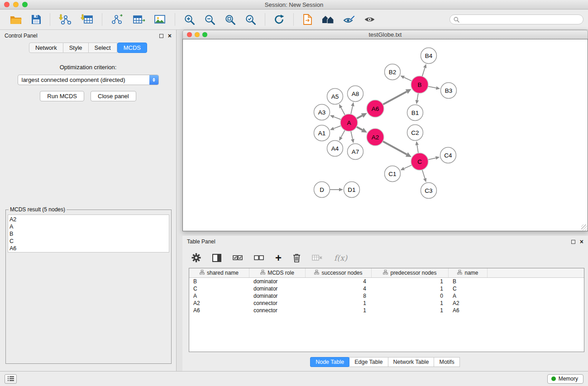 This screenshot has width=588, height=386. I want to click on add-row-button: +, so click(278, 258).